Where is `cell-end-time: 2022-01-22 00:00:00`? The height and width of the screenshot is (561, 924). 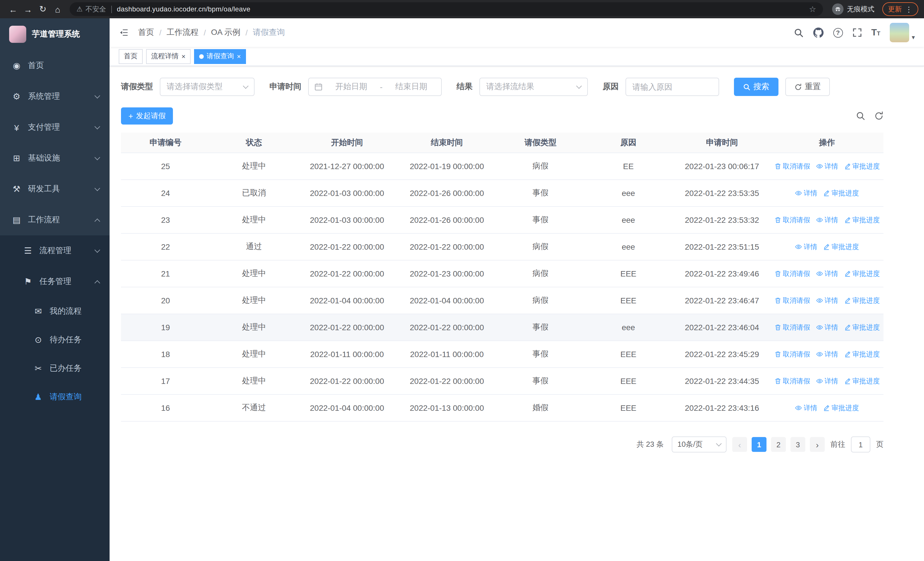
cell-end-time: 2022-01-22 00:00:00 is located at coordinates (447, 381).